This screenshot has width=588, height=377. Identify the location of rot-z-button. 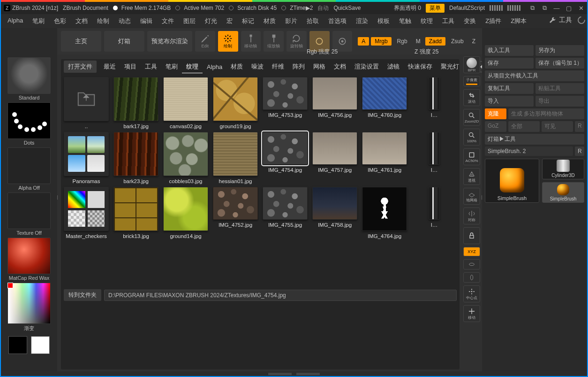
(472, 277).